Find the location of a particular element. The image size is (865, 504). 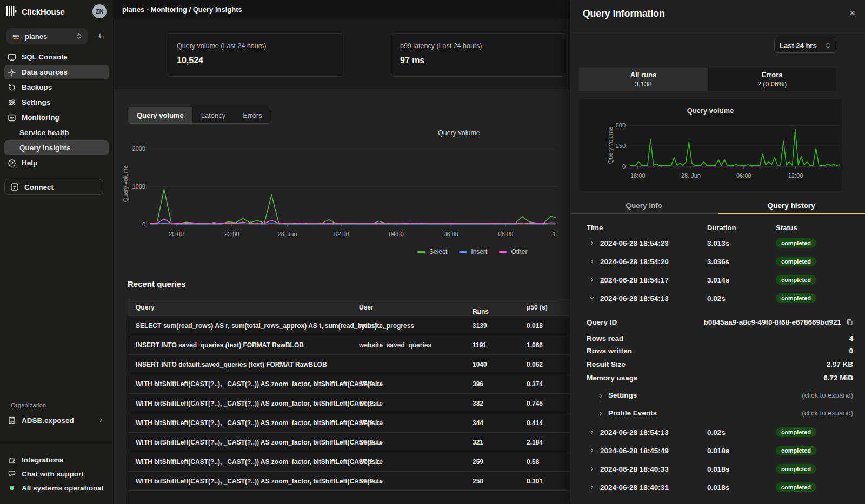

cell-runs: 396 is located at coordinates (478, 384).